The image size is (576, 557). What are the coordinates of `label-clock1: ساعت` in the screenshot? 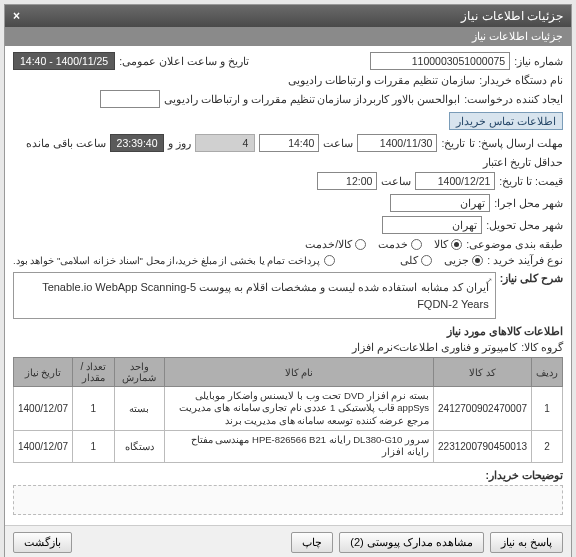 It's located at (338, 143).